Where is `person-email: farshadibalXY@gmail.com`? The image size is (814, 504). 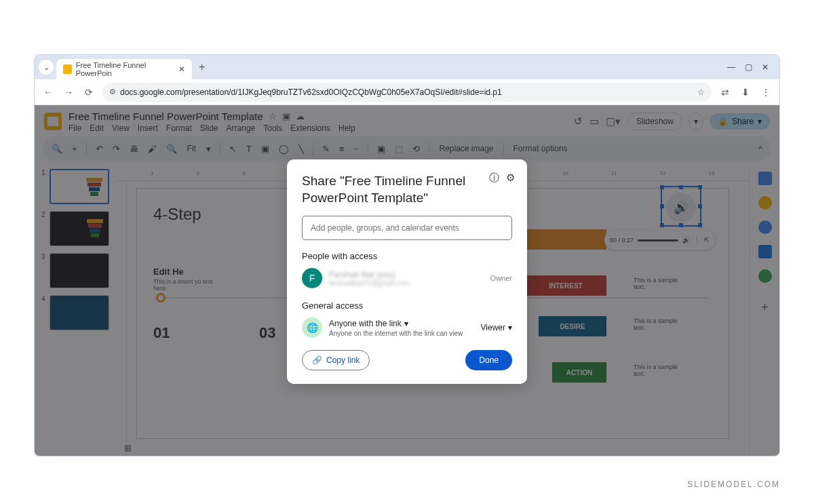
person-email: farshadibalXY@gmail.com is located at coordinates (406, 284).